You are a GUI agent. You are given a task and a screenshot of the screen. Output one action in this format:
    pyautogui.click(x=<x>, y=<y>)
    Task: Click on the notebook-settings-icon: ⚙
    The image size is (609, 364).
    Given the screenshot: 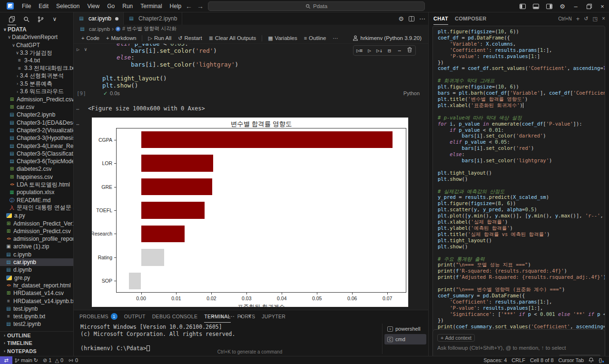 What is the action you would take?
    pyautogui.click(x=401, y=19)
    